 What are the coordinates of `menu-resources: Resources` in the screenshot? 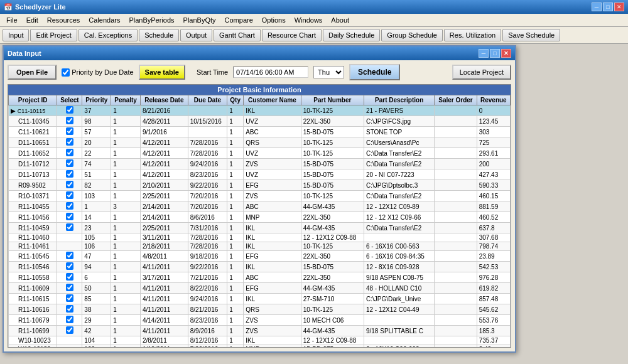 It's located at (64, 20).